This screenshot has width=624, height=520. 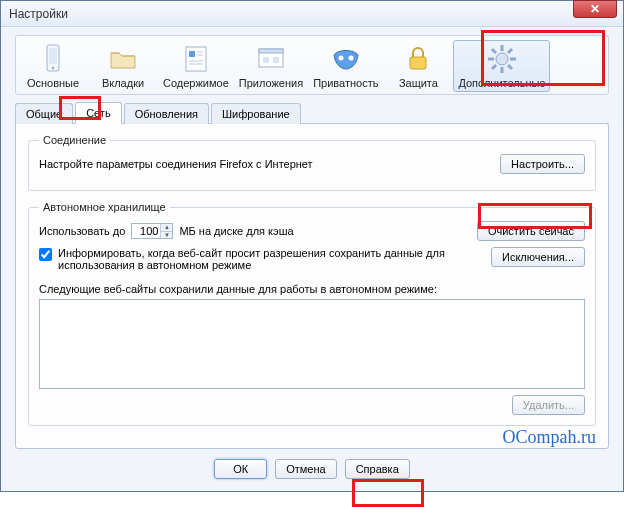 I want to click on exceptions-button: Исключения..., so click(x=538, y=257).